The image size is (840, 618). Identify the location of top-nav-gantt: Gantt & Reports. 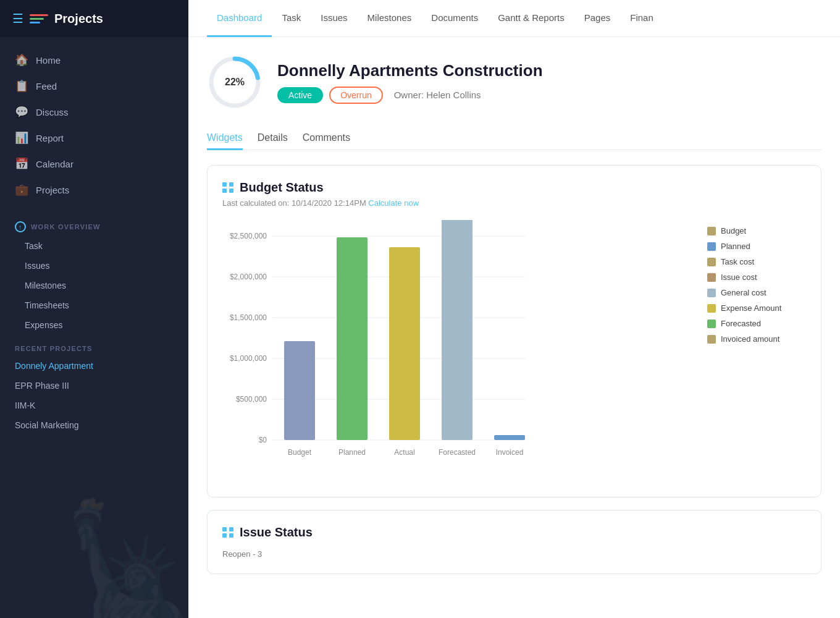
(531, 19).